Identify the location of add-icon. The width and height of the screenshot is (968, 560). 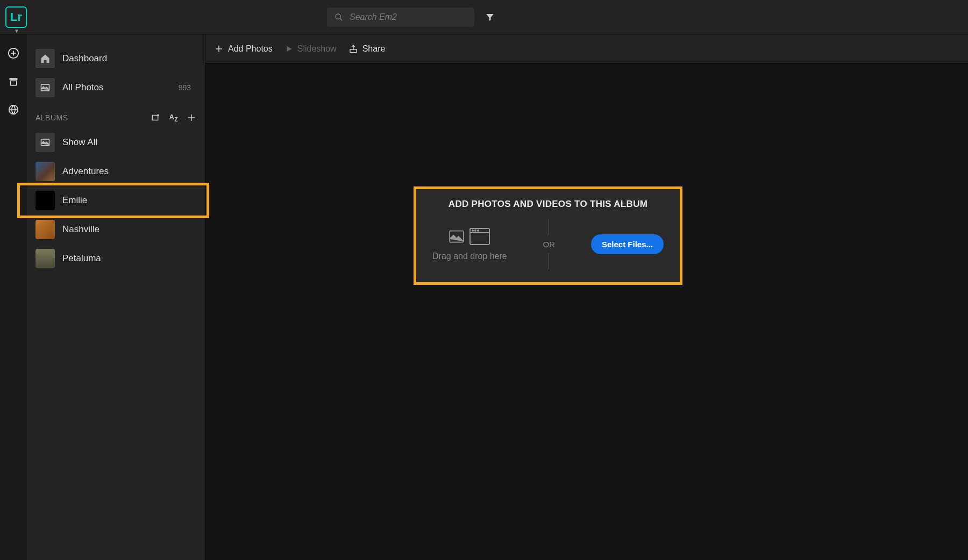
(13, 53).